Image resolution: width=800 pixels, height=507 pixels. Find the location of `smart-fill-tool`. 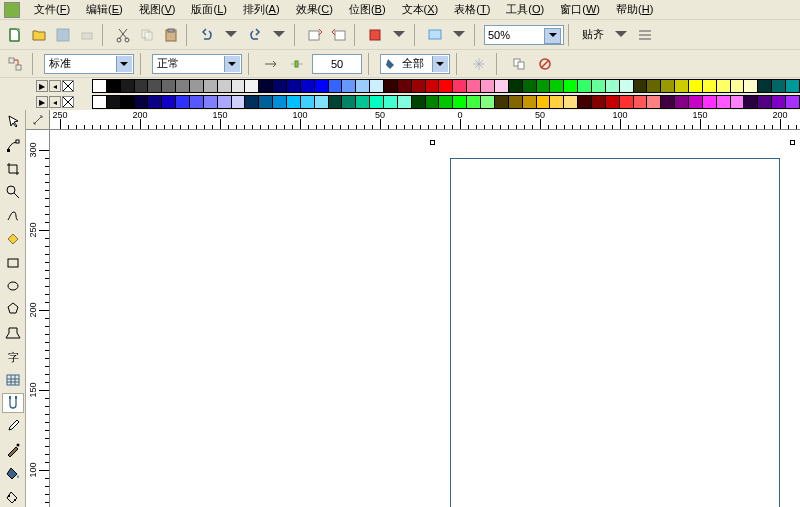

smart-fill-tool is located at coordinates (13, 239).